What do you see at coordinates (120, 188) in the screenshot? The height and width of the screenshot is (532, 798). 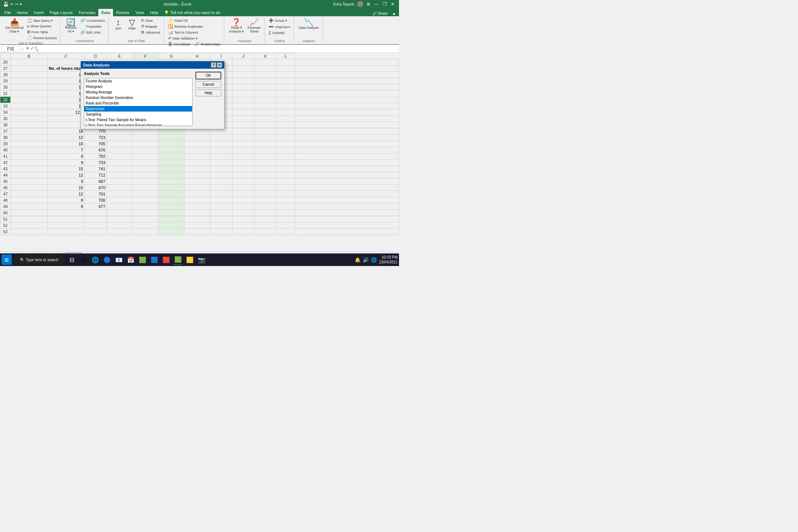 I see `cell-D46` at bounding box center [120, 188].